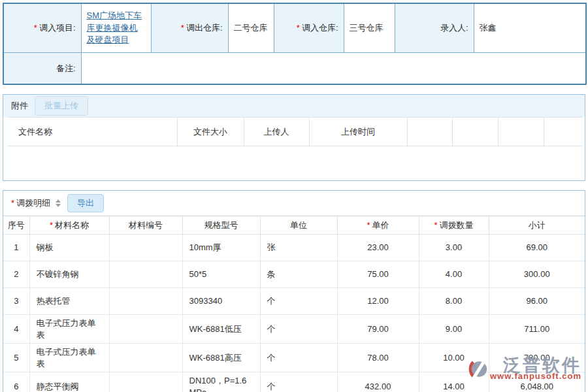  What do you see at coordinates (146, 225) in the screenshot?
I see `detail-col-2: 材料编号` at bounding box center [146, 225].